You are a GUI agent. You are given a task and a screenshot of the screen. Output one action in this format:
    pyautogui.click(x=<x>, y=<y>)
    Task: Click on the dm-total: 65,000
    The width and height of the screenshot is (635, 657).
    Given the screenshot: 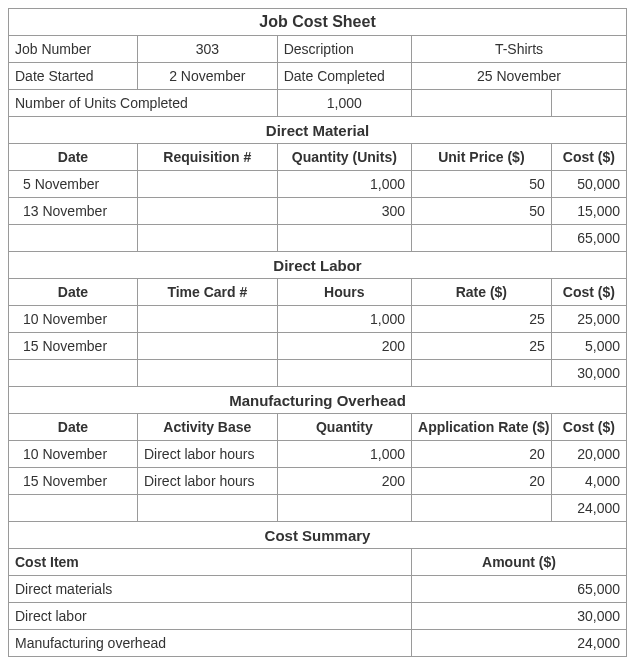 What is the action you would take?
    pyautogui.click(x=588, y=238)
    